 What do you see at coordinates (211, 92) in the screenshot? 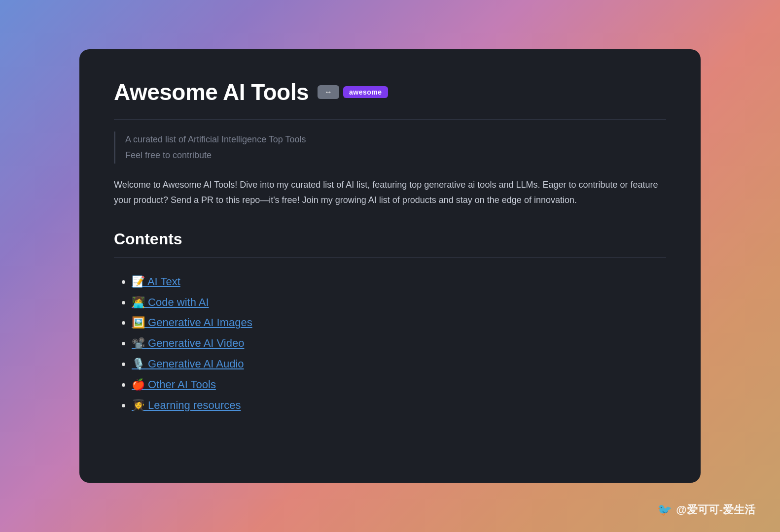
I see `page-title: Awesome AI Tools` at bounding box center [211, 92].